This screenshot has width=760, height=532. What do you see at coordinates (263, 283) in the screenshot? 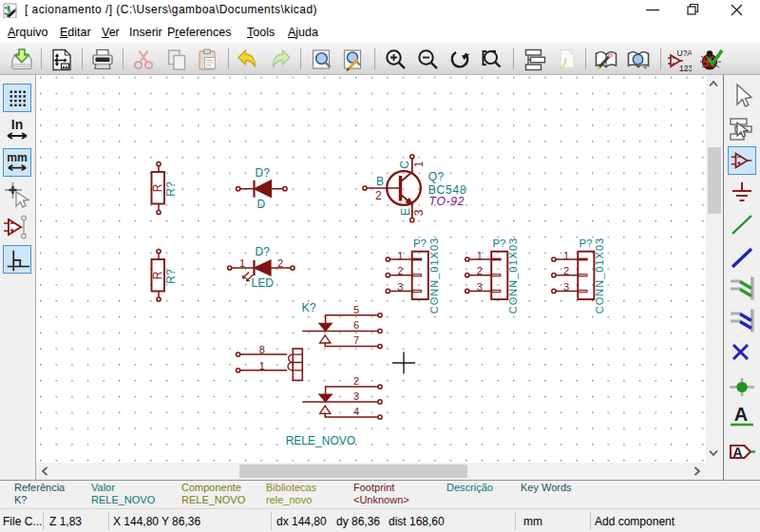
I see `svg-text: LED` at bounding box center [263, 283].